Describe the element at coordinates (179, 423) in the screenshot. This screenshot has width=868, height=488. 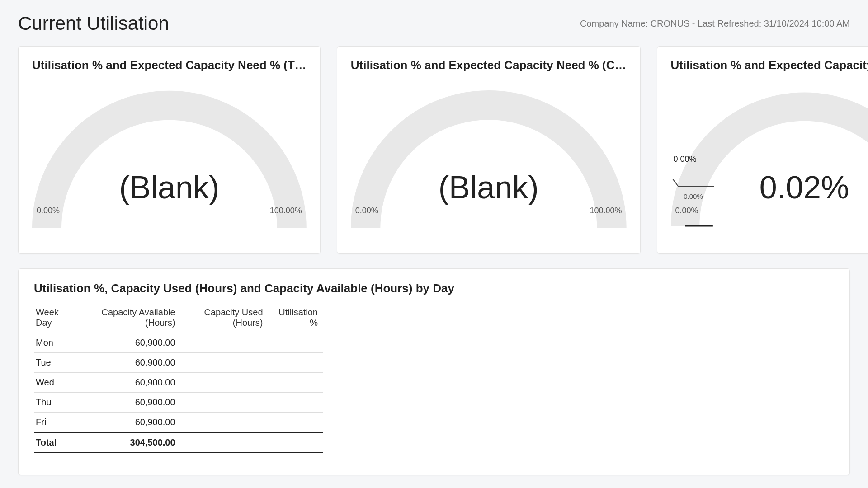
I see `table-row: Fri60,900.00` at that location.